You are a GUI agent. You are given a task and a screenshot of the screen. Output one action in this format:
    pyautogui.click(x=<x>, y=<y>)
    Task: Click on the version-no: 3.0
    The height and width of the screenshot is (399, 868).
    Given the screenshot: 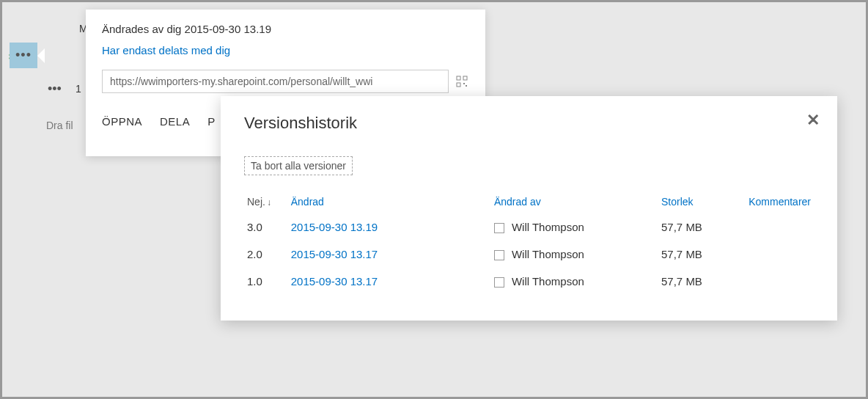 What is the action you would take?
    pyautogui.click(x=266, y=227)
    